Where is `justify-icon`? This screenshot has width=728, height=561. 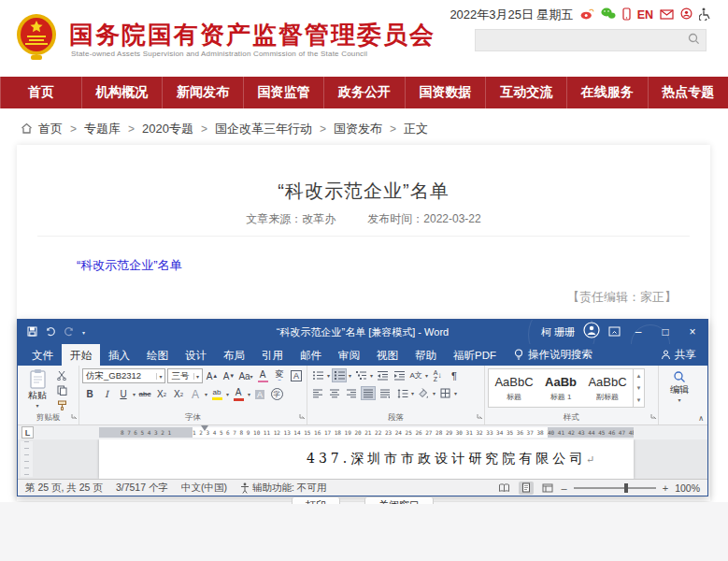
justify-icon is located at coordinates (368, 393).